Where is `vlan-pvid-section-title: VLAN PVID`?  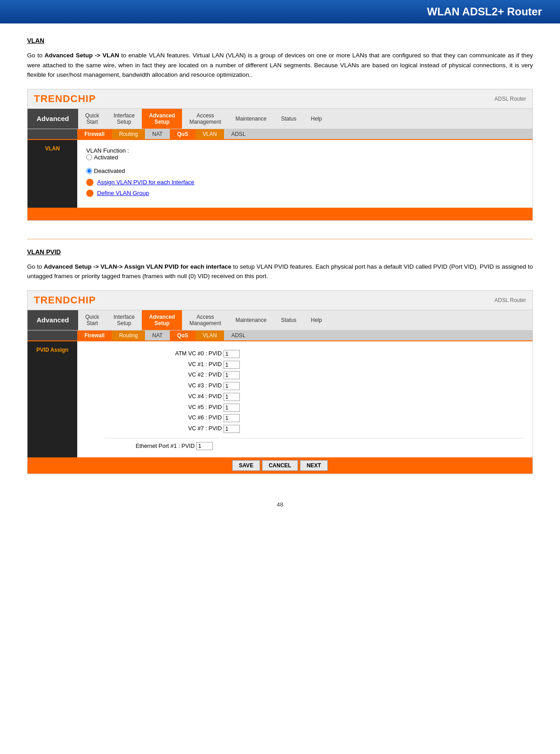
vlan-pvid-section-title: VLAN PVID is located at coordinates (280, 252).